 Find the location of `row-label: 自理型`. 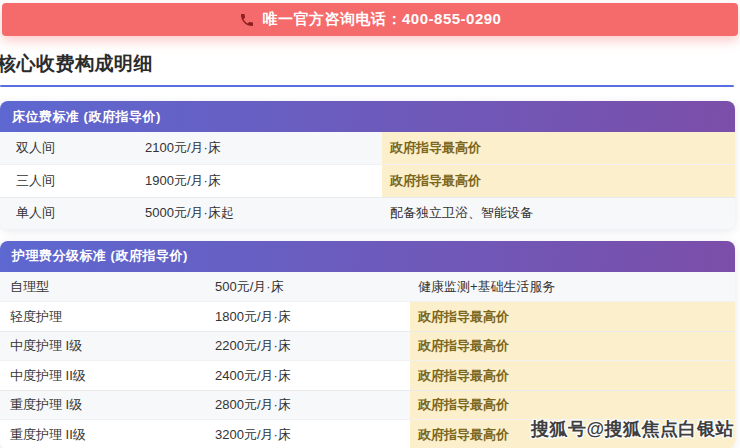

row-label: 自理型 is located at coordinates (108, 287).